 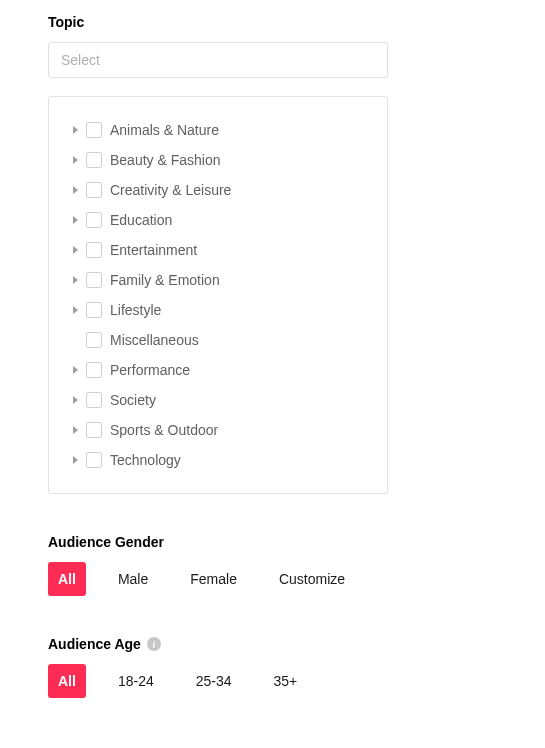 What do you see at coordinates (133, 400) in the screenshot?
I see `topic-label: Society` at bounding box center [133, 400].